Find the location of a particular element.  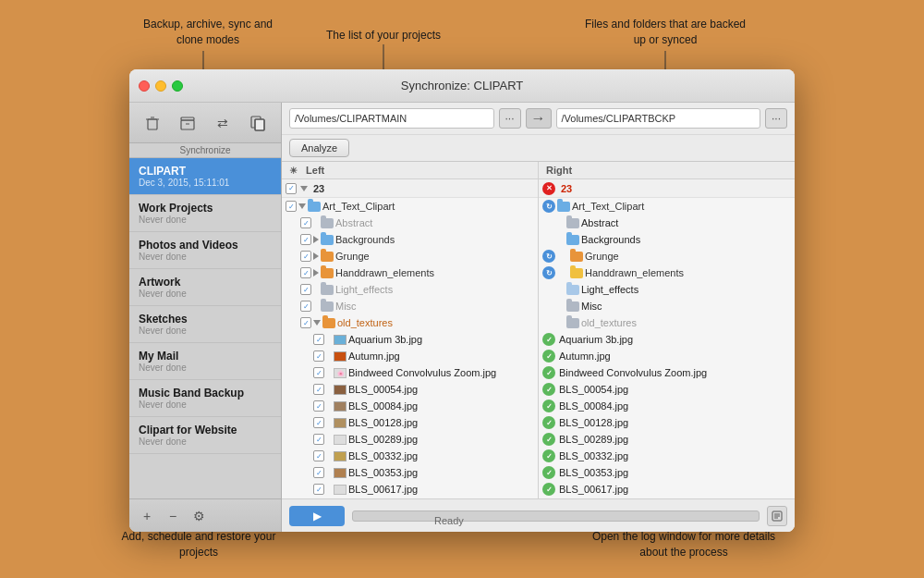

remove-button: − is located at coordinates (173, 516).